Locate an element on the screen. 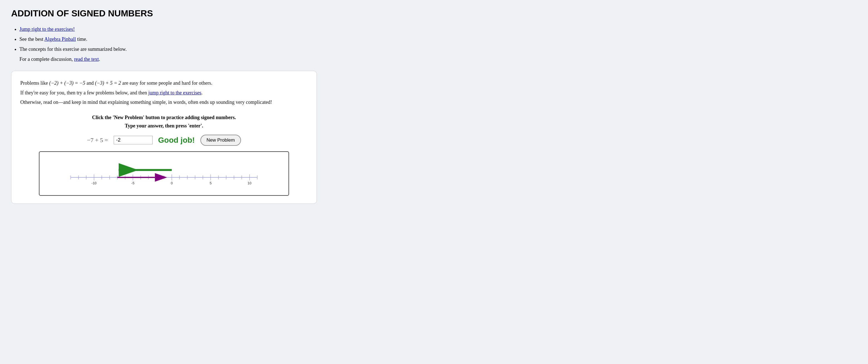 The image size is (868, 364). number-line-container: -10 -5 0 5 10 is located at coordinates (164, 173).